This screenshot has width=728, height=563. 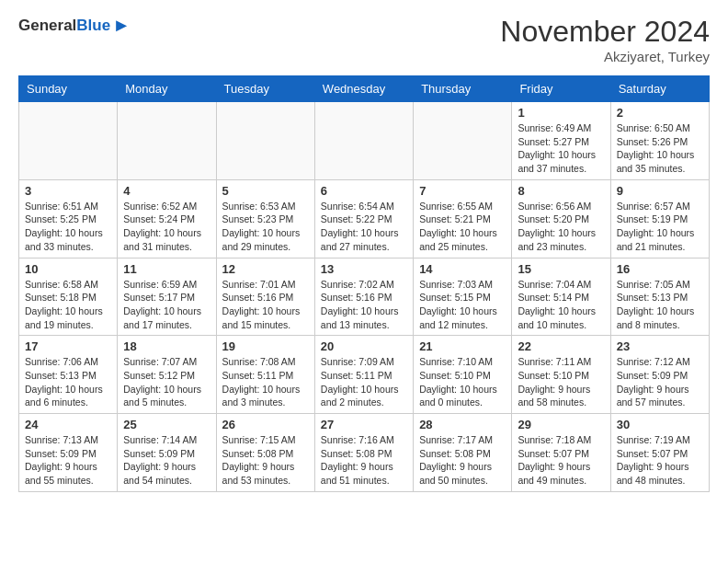 I want to click on calendar-cell: 24Sunrise: 7:13 AMSunset: 5:09 PMDayligh…, so click(x=68, y=453).